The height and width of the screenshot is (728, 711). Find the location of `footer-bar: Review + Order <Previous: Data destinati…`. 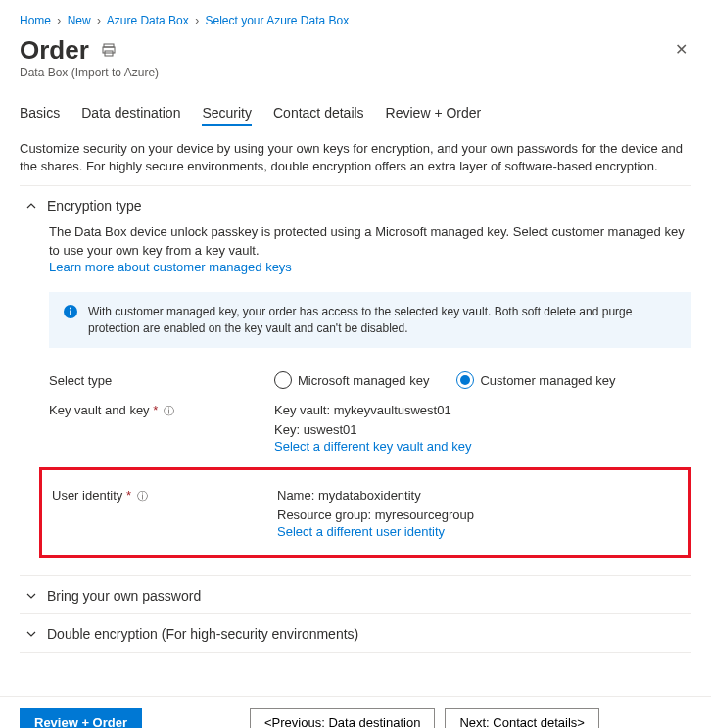

footer-bar: Review + Order <Previous: Data destinati… is located at coordinates (356, 711).